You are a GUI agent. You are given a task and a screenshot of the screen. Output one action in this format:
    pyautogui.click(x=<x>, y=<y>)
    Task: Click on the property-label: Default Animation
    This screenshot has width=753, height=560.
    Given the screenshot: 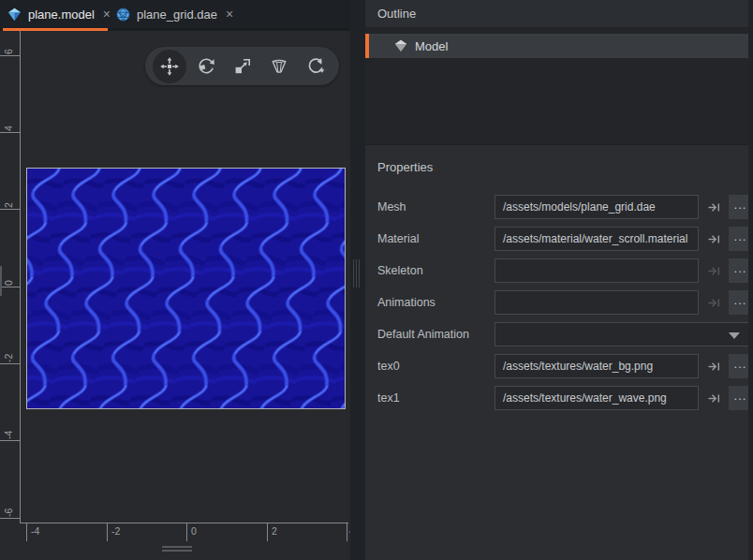 What is the action you would take?
    pyautogui.click(x=423, y=334)
    